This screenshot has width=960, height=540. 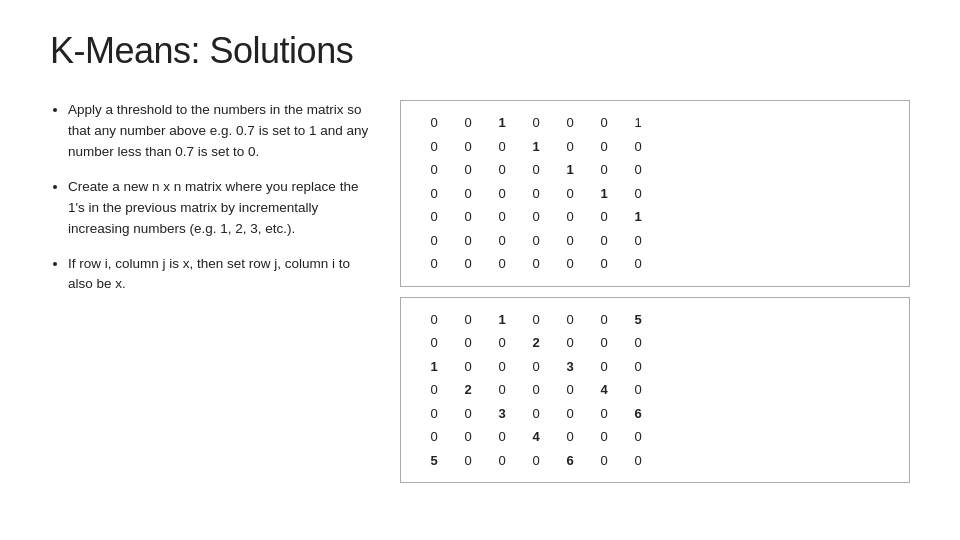 What do you see at coordinates (536, 217) in the screenshot?
I see `table-row: 0000001` at bounding box center [536, 217].